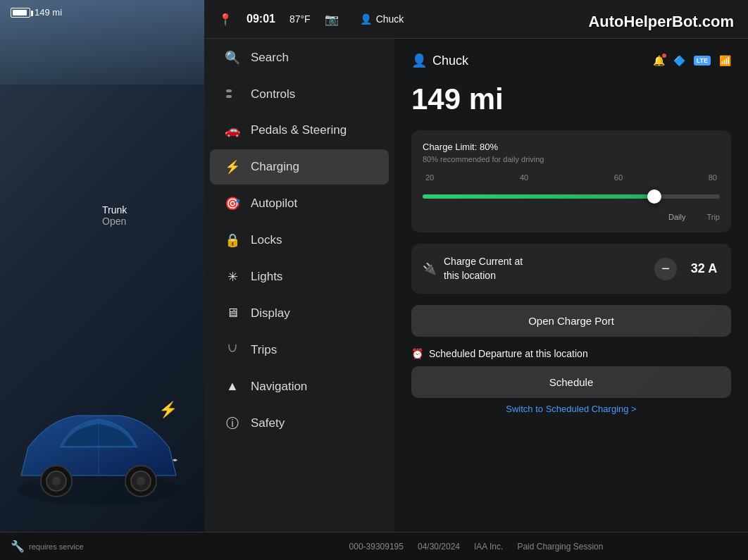  Describe the element at coordinates (419, 61) in the screenshot. I see `profile-user-icon: 👤` at that location.